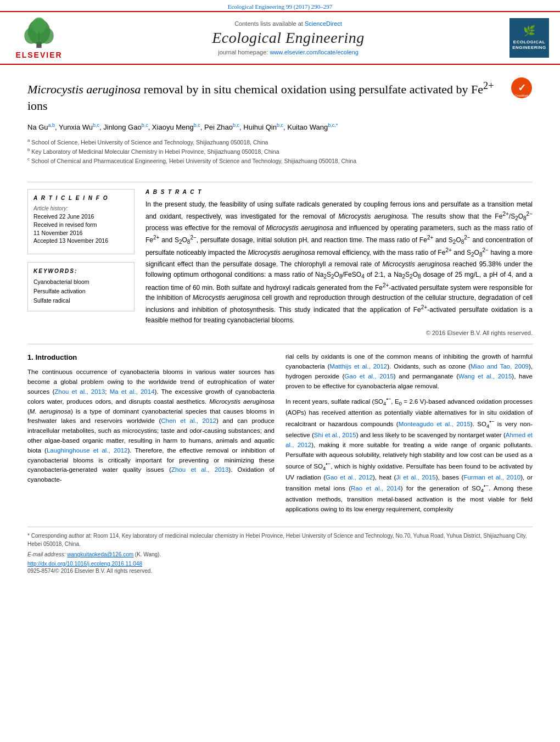 This screenshot has height=742, width=560. Describe the element at coordinates (314, 52) in the screenshot. I see `homepage-link: www.elsevier.com/locate/ecoleng` at that location.